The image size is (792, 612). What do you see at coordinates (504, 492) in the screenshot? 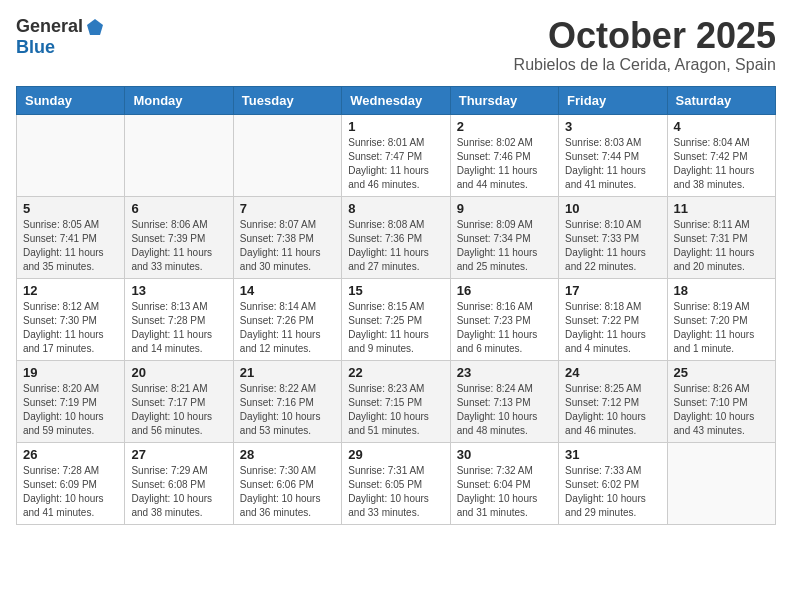
I see `day-info: Sunrise: 7:32 AM Sunset: 6:04 PM Dayligh…` at bounding box center [504, 492].